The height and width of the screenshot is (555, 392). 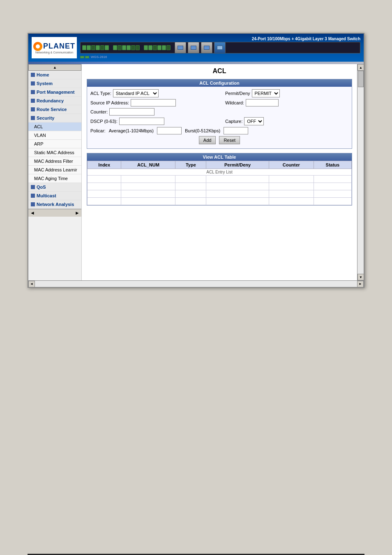 I want to click on source-ip-input, so click(x=153, y=103).